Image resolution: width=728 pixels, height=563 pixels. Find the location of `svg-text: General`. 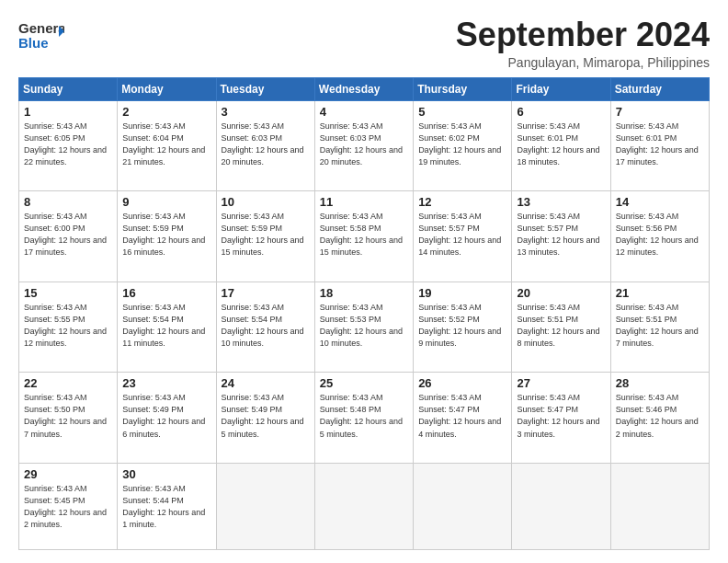

svg-text: General is located at coordinates (41, 28).